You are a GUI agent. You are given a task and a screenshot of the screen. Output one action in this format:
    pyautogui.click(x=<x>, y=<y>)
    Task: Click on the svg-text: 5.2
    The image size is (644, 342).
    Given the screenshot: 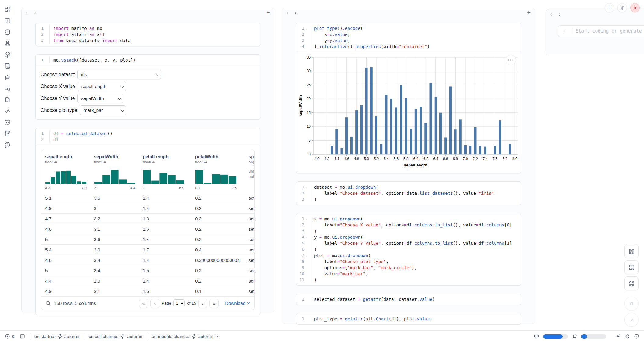 What is the action you would take?
    pyautogui.click(x=376, y=159)
    